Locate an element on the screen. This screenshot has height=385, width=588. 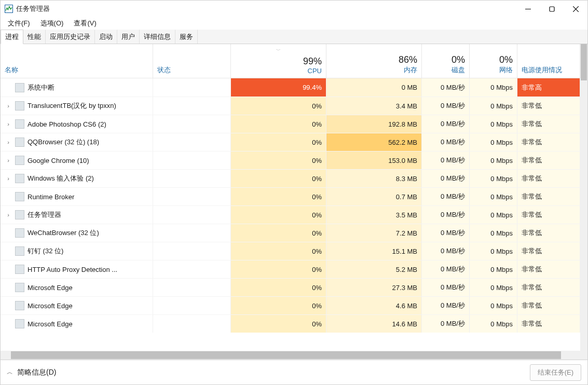
tab-details: 详细信息 is located at coordinates (158, 36).